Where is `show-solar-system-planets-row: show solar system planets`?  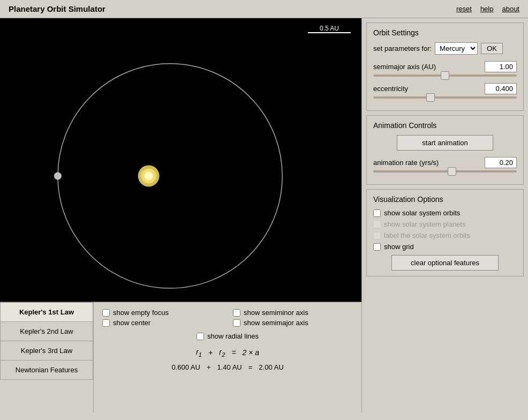 show-solar-system-planets-row: show solar system planets is located at coordinates (445, 224).